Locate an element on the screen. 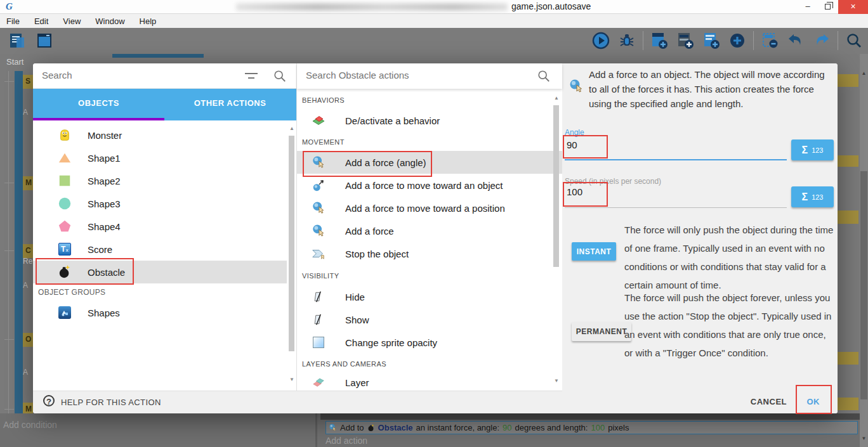 This screenshot has width=868, height=447. pentagon-icon is located at coordinates (65, 226).